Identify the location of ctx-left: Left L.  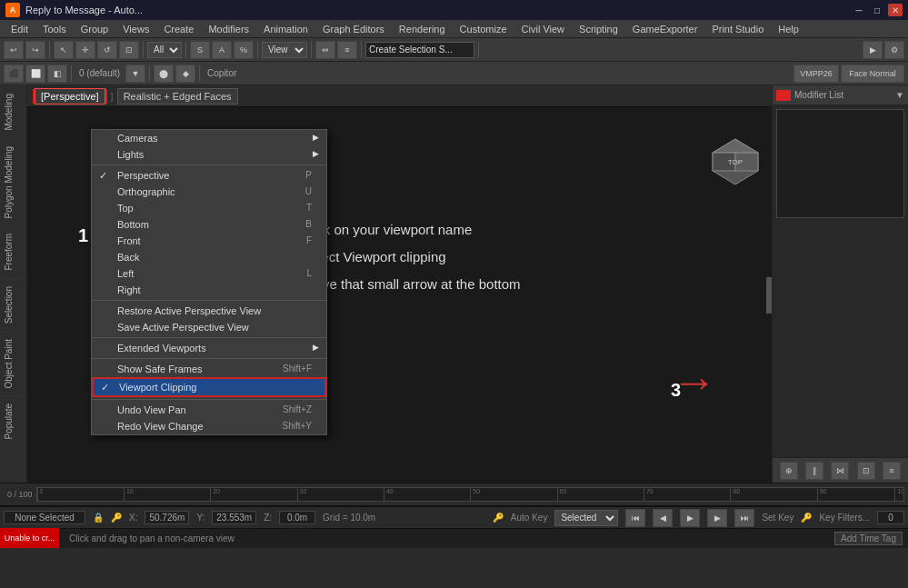
(209, 274).